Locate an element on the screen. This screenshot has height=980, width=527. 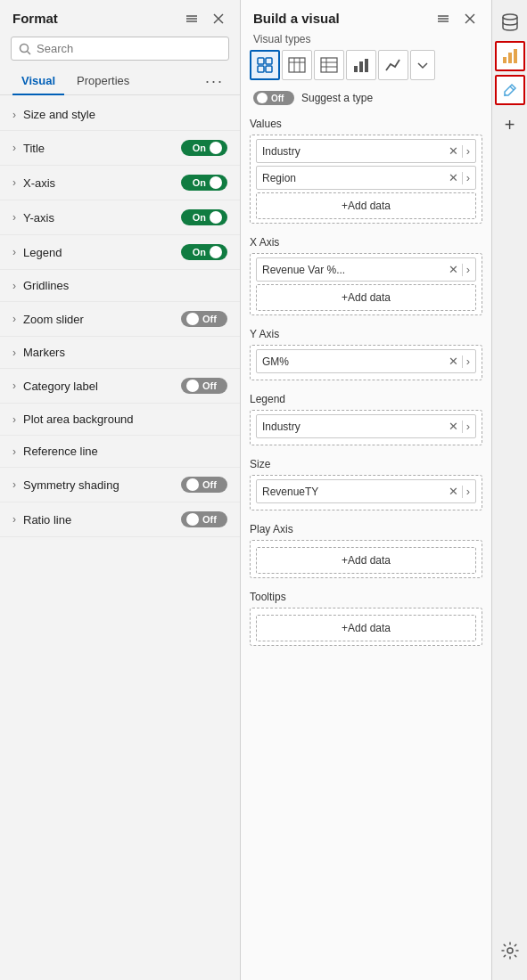
format-item-label: Ratio line is located at coordinates (47, 520).